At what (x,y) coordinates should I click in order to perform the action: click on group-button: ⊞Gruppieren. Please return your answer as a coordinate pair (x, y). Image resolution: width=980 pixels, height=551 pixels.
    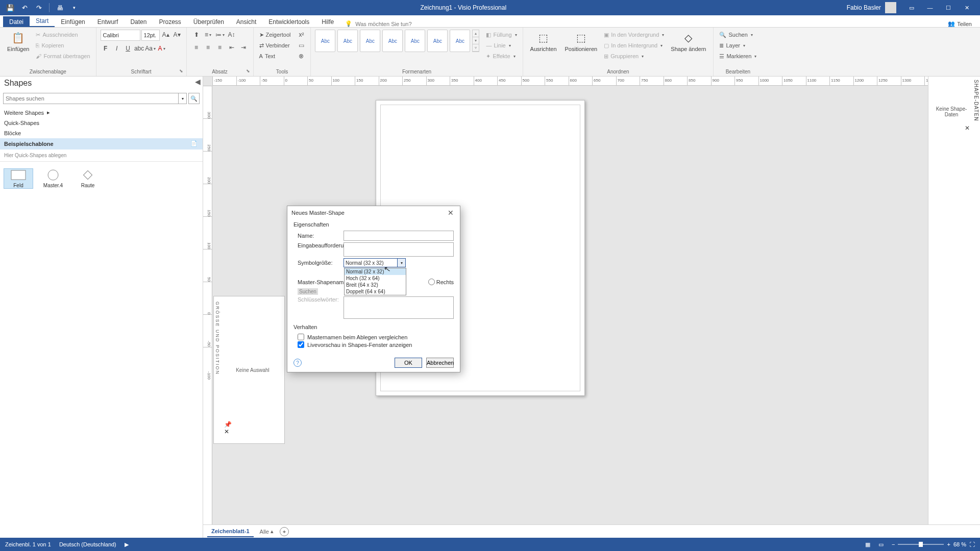
    Looking at the image, I should click on (634, 56).